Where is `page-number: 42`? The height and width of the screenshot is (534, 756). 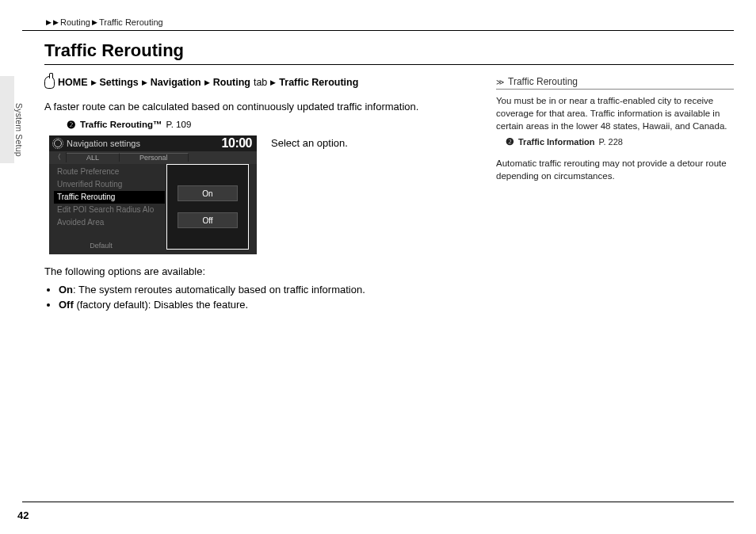
page-number: 42 is located at coordinates (23, 515).